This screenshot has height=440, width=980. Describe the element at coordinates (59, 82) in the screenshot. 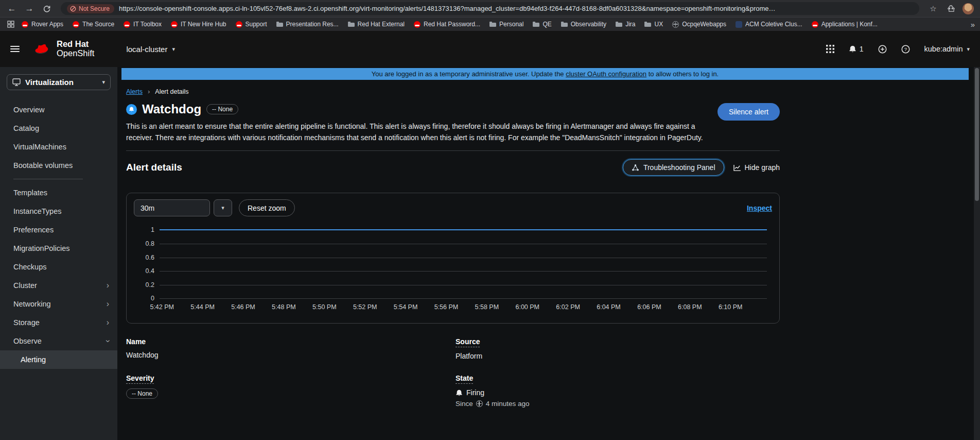

I see `perspective-switcher: Virtualization ▾` at that location.